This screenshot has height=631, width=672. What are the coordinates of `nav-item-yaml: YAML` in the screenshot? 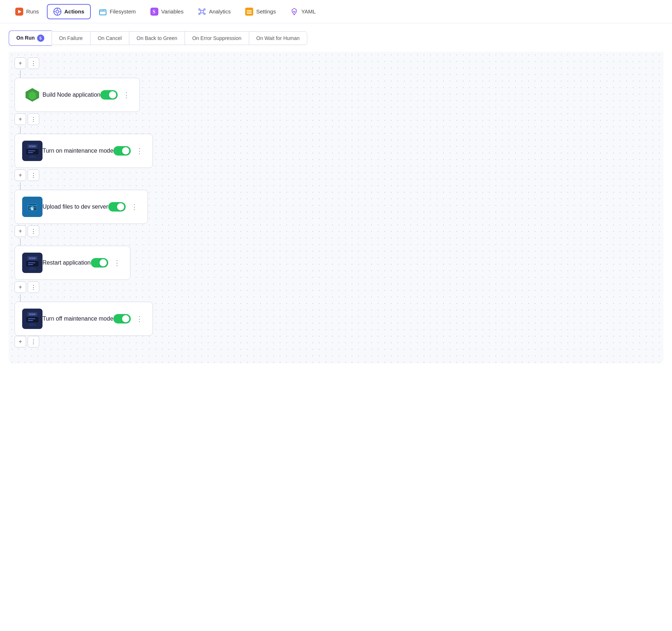 It's located at (303, 12).